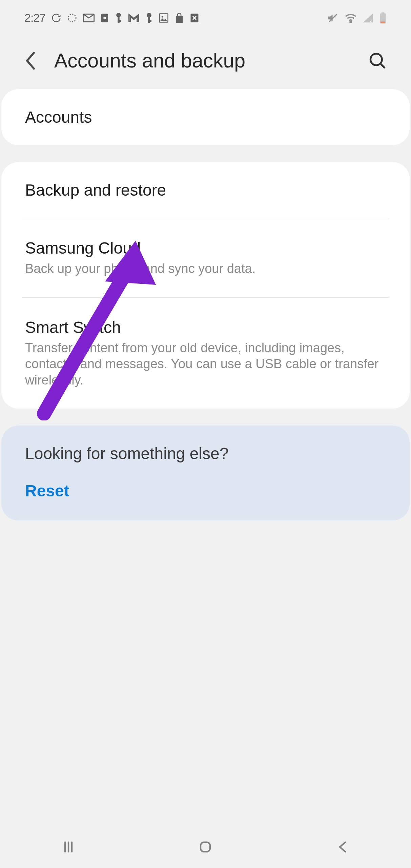 Image resolution: width=411 pixels, height=868 pixels. Describe the element at coordinates (105, 18) in the screenshot. I see `square-icon` at that location.